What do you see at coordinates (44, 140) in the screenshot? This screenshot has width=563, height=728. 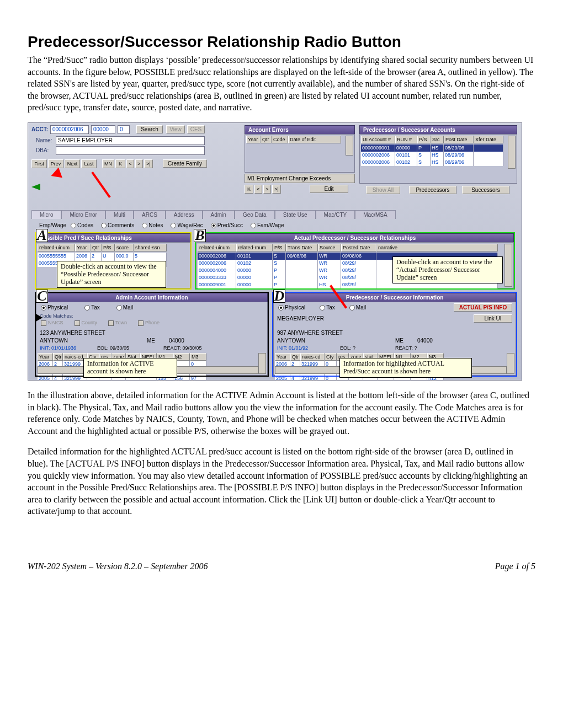 I see `name-label: Name:` at bounding box center [44, 140].